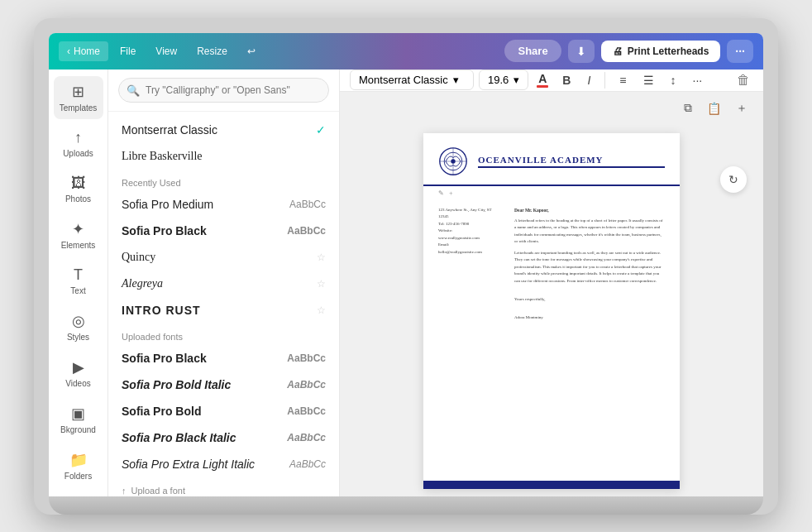 This screenshot has height=532, width=812. What do you see at coordinates (127, 51) in the screenshot?
I see `file-button: File` at bounding box center [127, 51].